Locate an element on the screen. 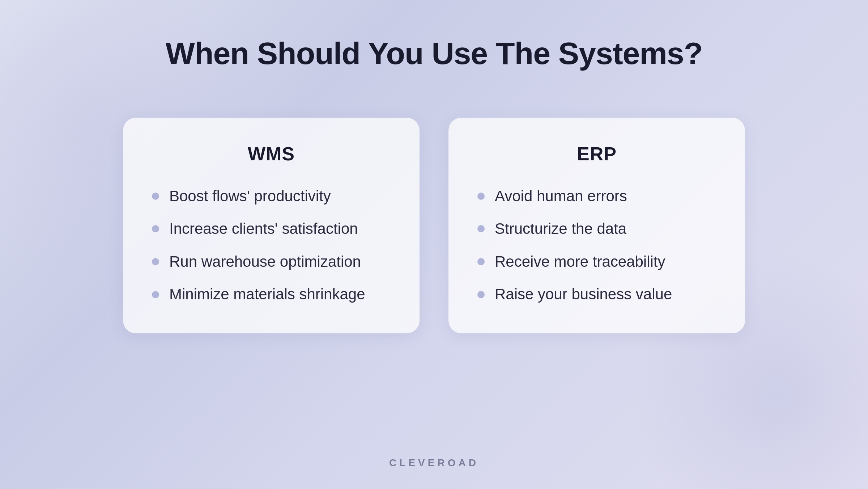 The height and width of the screenshot is (489, 868). list-item: Run warehouse optimization is located at coordinates (271, 262).